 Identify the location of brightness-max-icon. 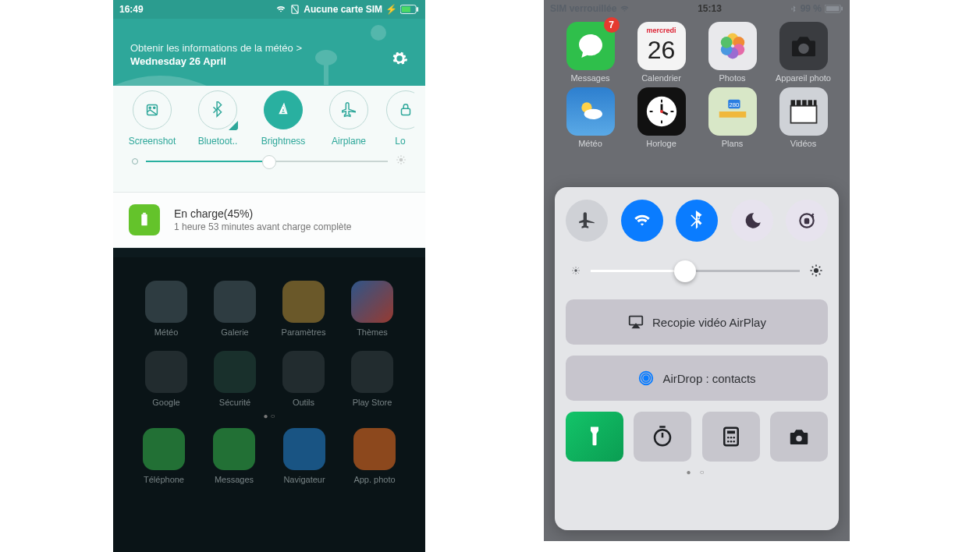
(816, 271).